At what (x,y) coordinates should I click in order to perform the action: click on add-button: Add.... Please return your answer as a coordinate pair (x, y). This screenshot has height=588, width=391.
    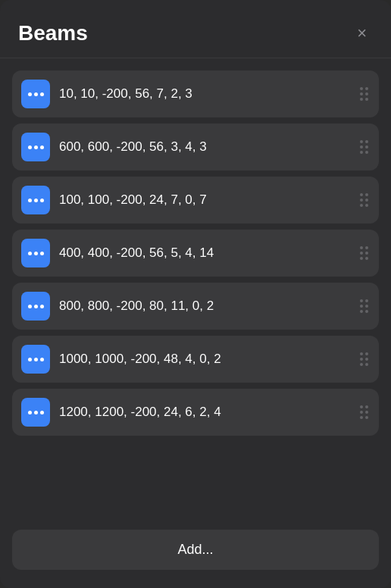
    Looking at the image, I should click on (196, 550).